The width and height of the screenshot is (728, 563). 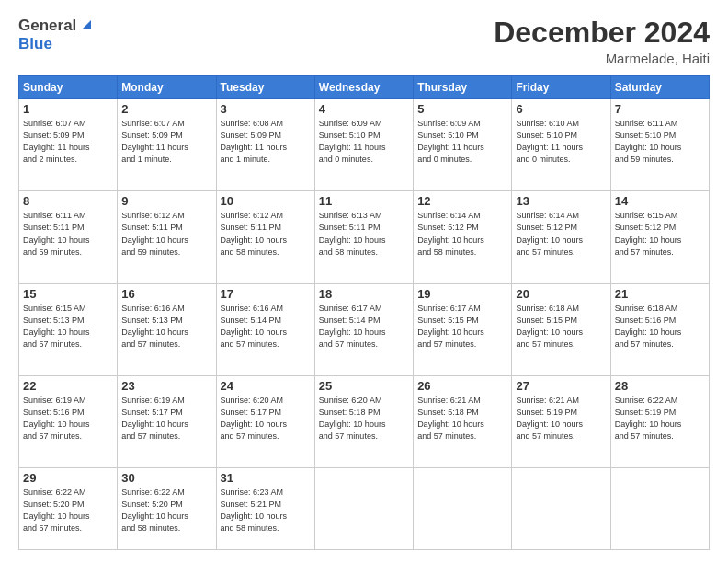 I want to click on calendar-cell: 21Sunrise: 6:18 AM Sunset: 5:16 PM Dayli…, so click(x=660, y=329).